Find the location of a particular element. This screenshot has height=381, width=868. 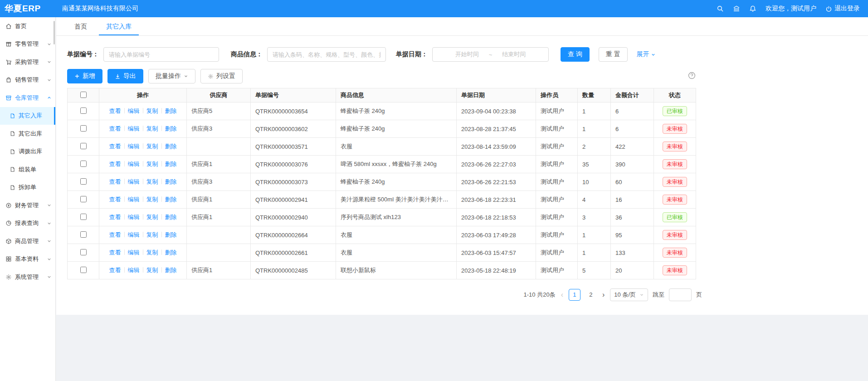

platform-icon is located at coordinates (736, 9).